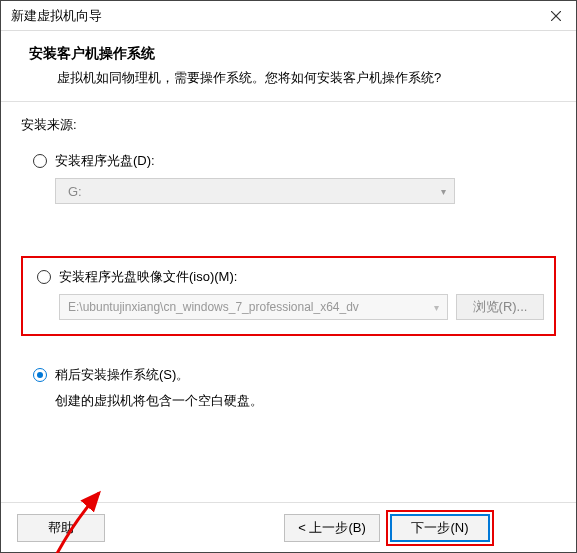 Image resolution: width=577 pixels, height=553 pixels. What do you see at coordinates (556, 16) in the screenshot?
I see `close-icon` at bounding box center [556, 16].